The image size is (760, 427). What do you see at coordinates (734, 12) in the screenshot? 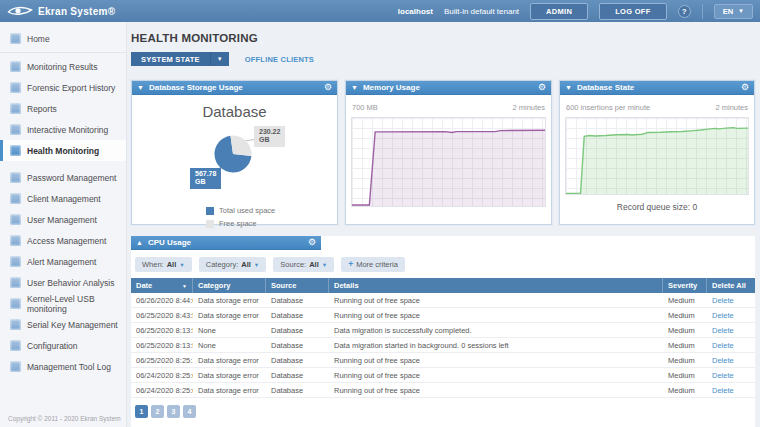
I see `language-select: EN ▼` at bounding box center [734, 12].